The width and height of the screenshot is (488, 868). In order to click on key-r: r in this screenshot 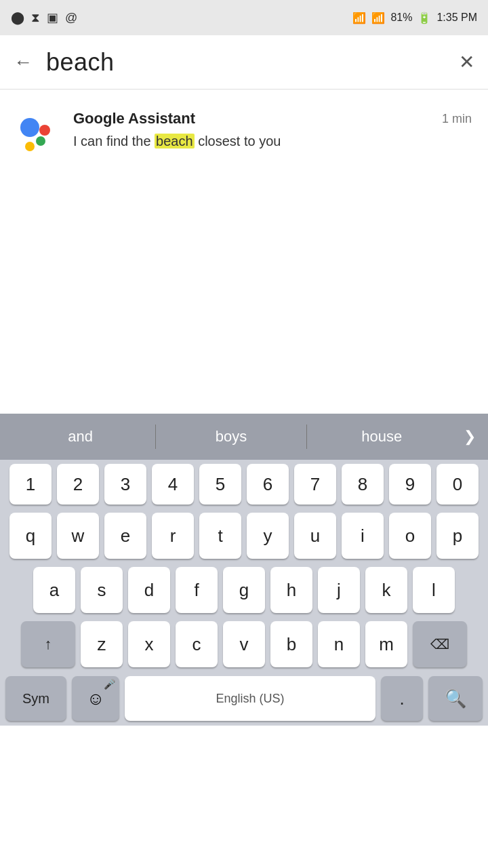, I will do `click(173, 536)`.